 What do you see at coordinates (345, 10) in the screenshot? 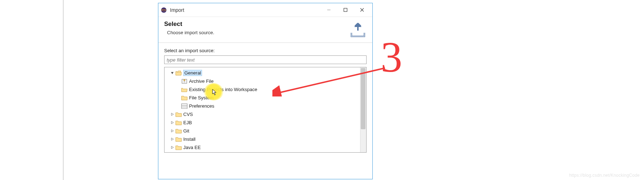
I see `maximize-button` at bounding box center [345, 10].